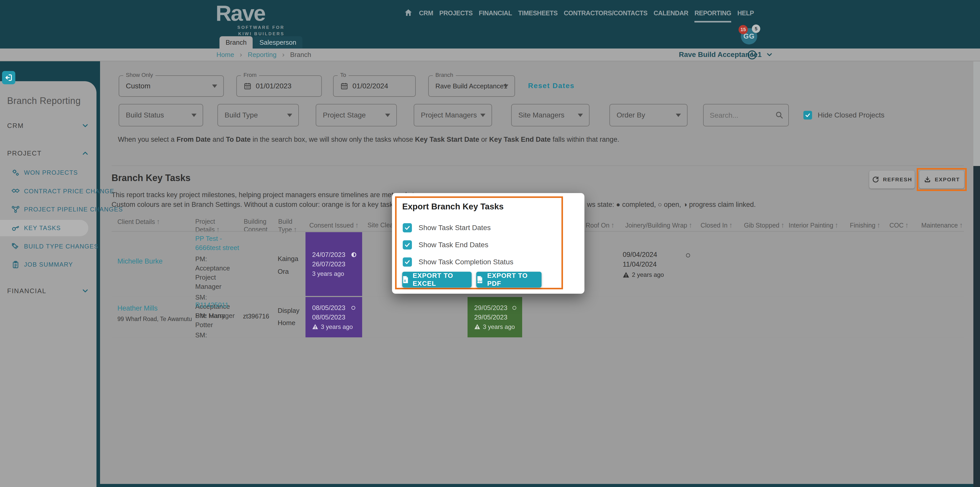 The width and height of the screenshot is (980, 487). I want to click on tags-icon, so click(16, 247).